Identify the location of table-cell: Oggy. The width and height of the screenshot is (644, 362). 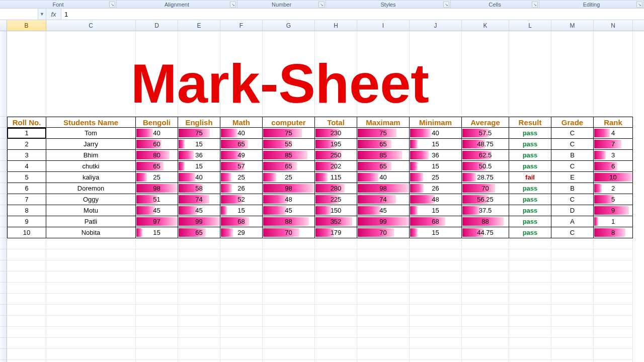
(91, 200).